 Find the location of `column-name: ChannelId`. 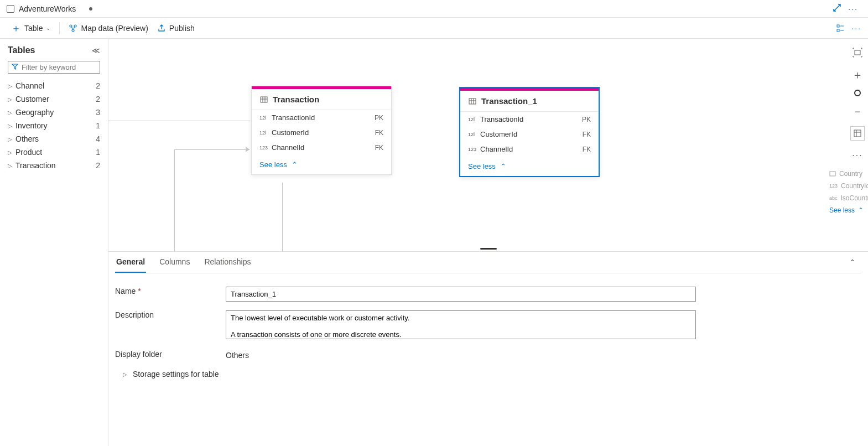

column-name: ChannelId is located at coordinates (531, 149).